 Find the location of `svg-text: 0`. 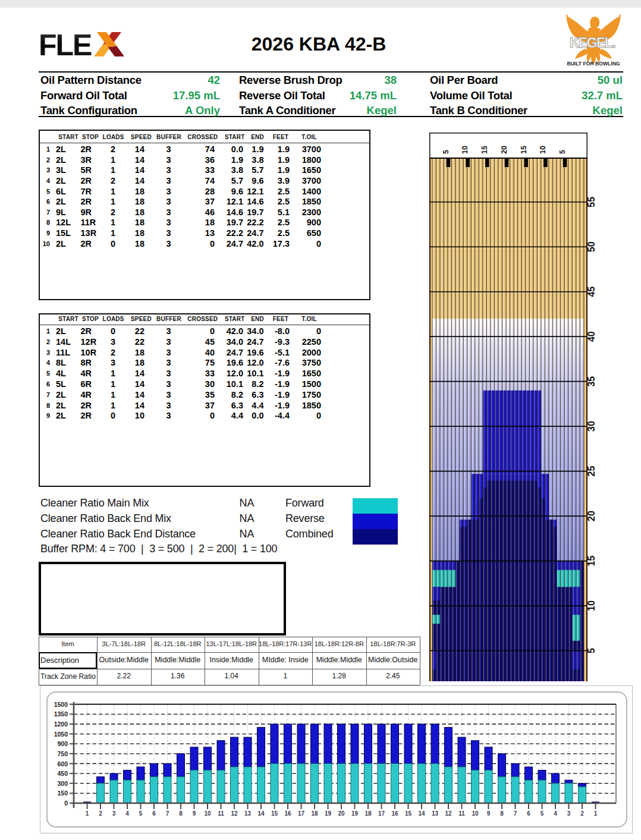

svg-text: 0 is located at coordinates (66, 803).